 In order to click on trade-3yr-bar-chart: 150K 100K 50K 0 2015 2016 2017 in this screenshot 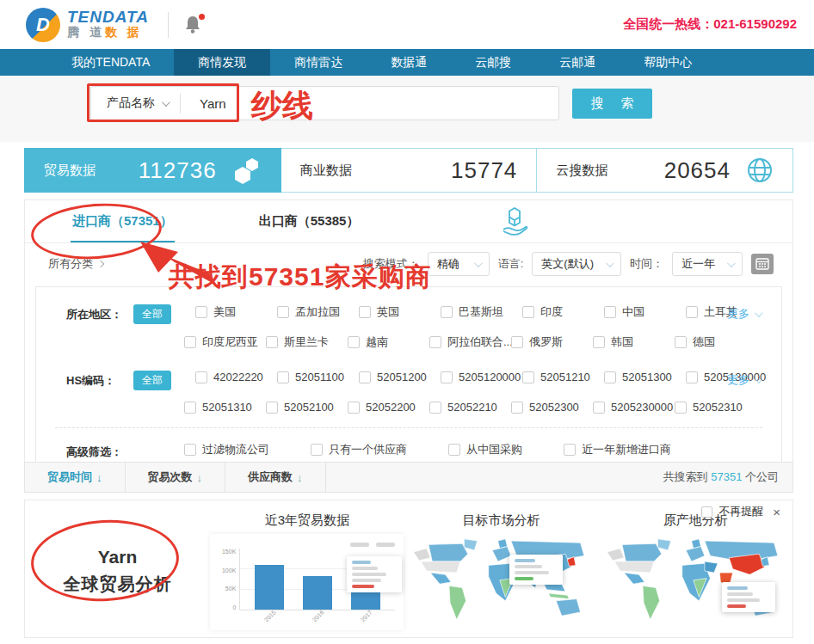, I will do `click(306, 582)`.